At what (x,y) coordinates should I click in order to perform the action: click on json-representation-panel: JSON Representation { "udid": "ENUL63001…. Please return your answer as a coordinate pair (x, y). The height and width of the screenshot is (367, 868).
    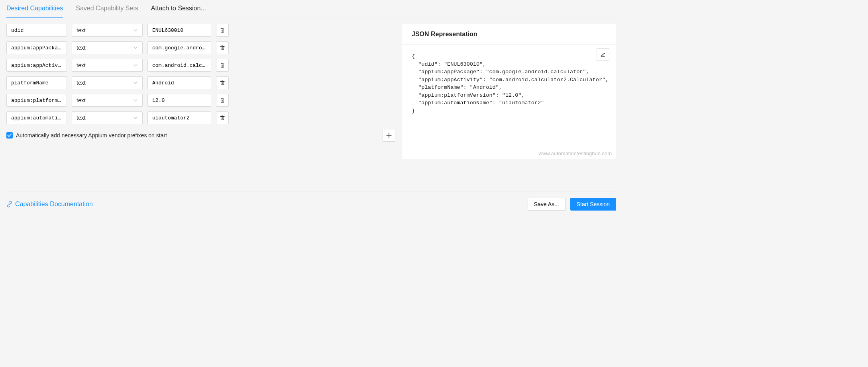
    Looking at the image, I should click on (509, 92).